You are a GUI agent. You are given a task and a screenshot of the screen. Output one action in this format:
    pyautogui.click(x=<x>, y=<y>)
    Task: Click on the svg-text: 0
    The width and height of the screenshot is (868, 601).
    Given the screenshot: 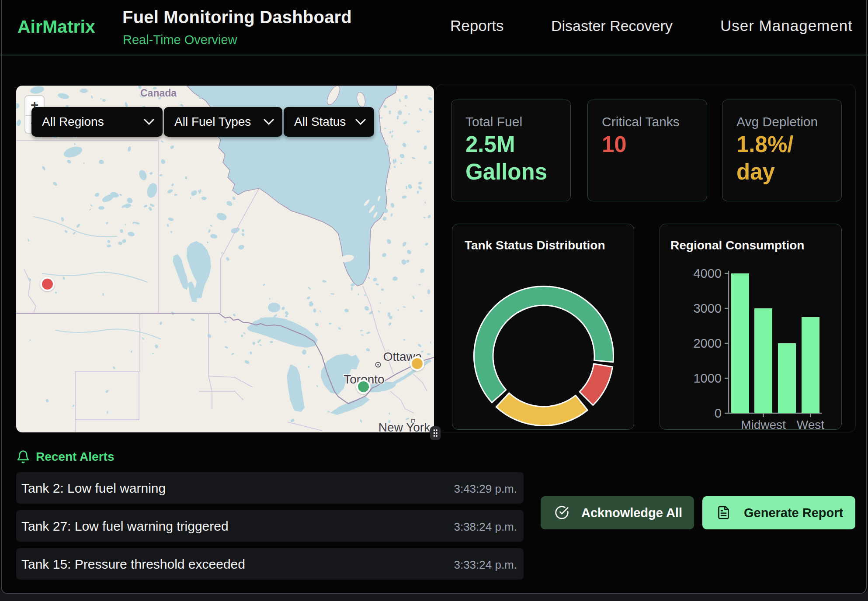 What is the action you would take?
    pyautogui.click(x=718, y=413)
    